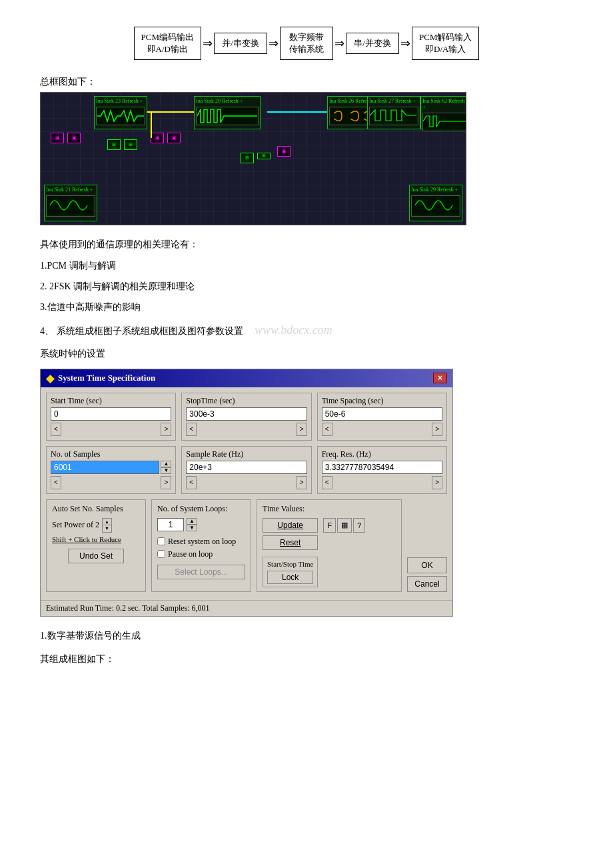  Describe the element at coordinates (168, 43) in the screenshot. I see `pcm-encode-block: PCM编码输出 即A/D输出` at that location.